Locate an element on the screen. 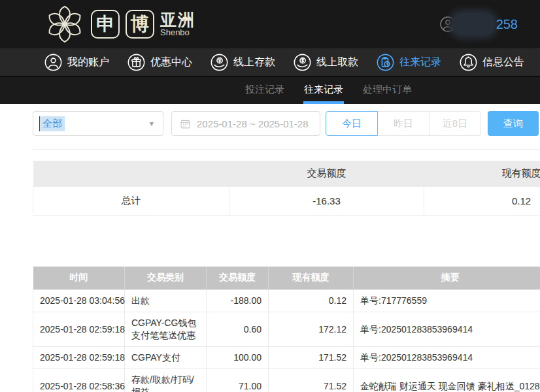 Image resolution: width=540 pixels, height=392 pixels. brand-char-1: 申 is located at coordinates (105, 24).